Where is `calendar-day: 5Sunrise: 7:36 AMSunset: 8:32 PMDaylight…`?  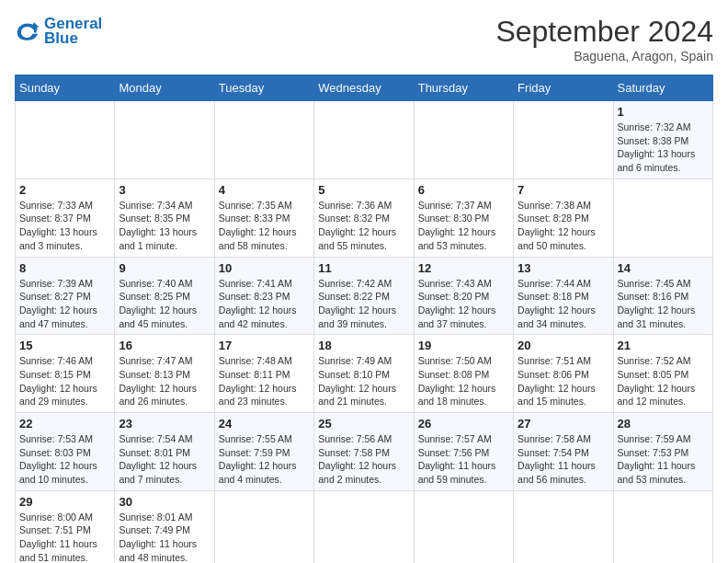
calendar-day: 5Sunrise: 7:36 AMSunset: 8:32 PMDaylight… is located at coordinates (364, 217).